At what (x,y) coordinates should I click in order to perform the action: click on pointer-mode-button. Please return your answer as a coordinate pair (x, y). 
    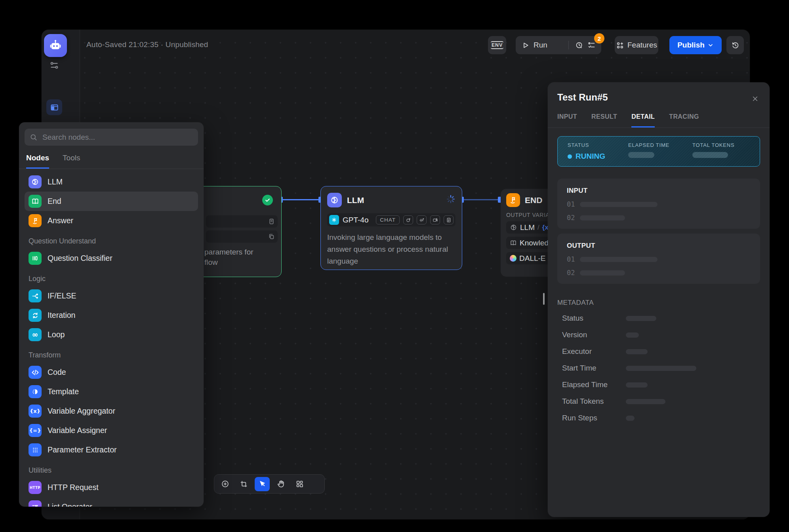
    Looking at the image, I should click on (262, 484).